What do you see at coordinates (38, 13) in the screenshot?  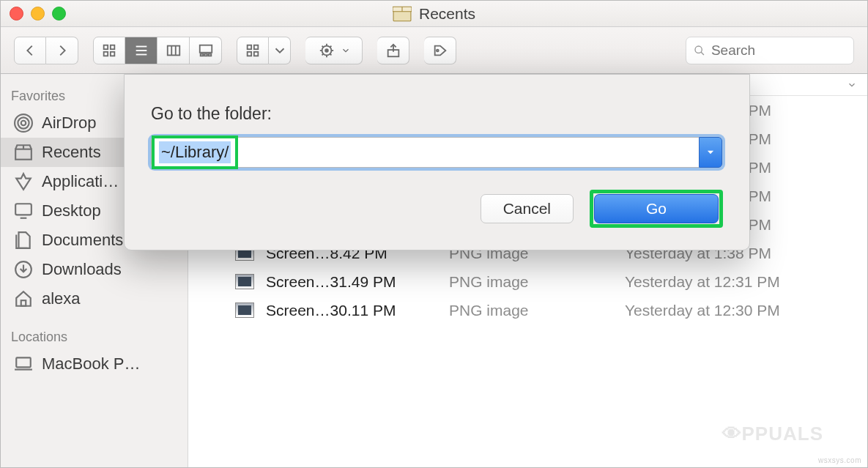 I see `minimize-window-button` at bounding box center [38, 13].